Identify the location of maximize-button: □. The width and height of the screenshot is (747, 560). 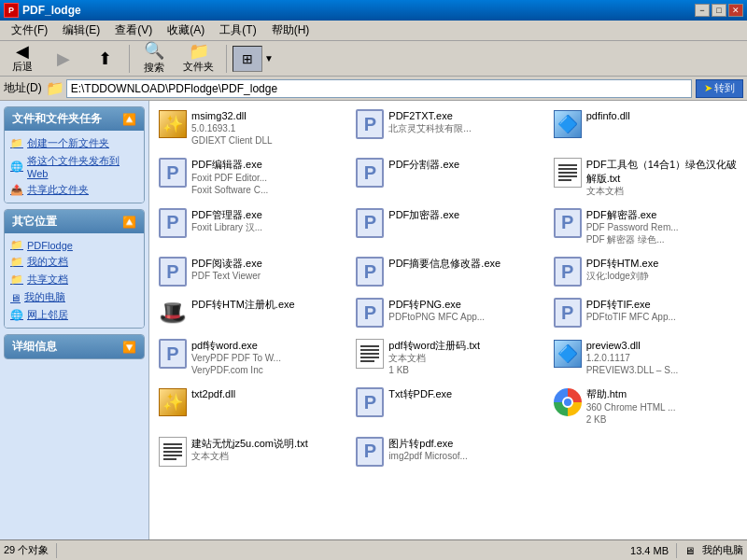
(719, 10).